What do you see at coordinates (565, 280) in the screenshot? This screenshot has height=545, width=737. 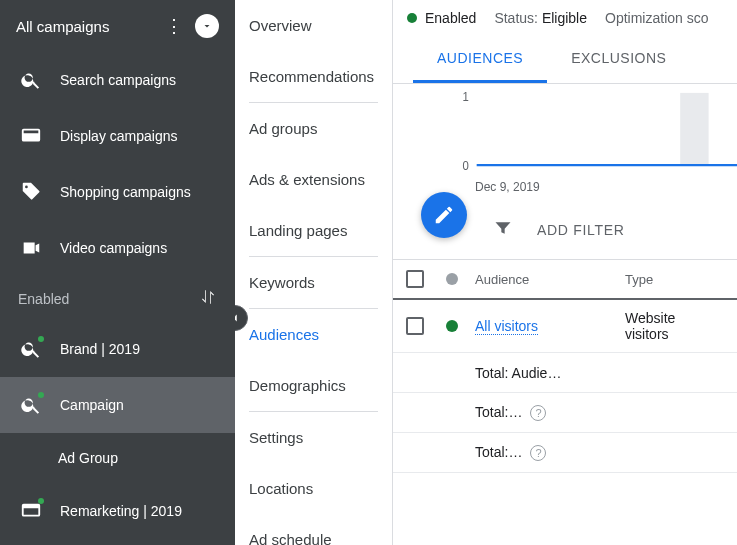 I see `table-header-row: Audience Type` at bounding box center [565, 280].